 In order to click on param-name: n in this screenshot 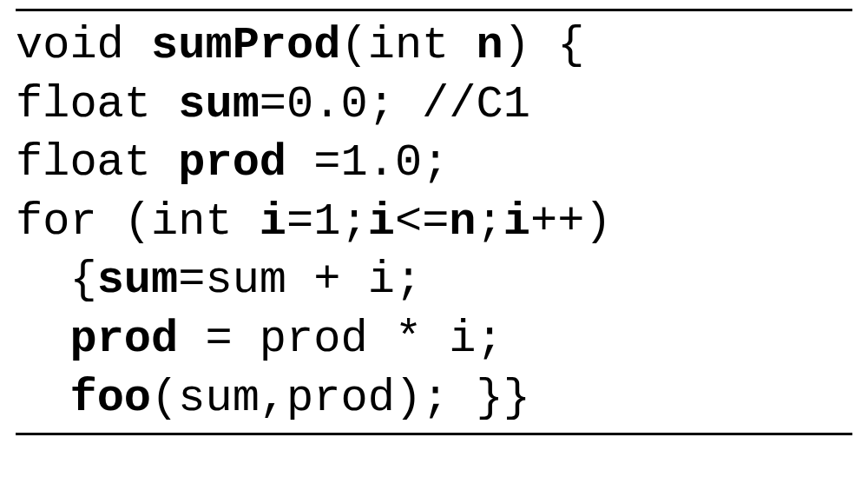, I will do `click(490, 45)`.